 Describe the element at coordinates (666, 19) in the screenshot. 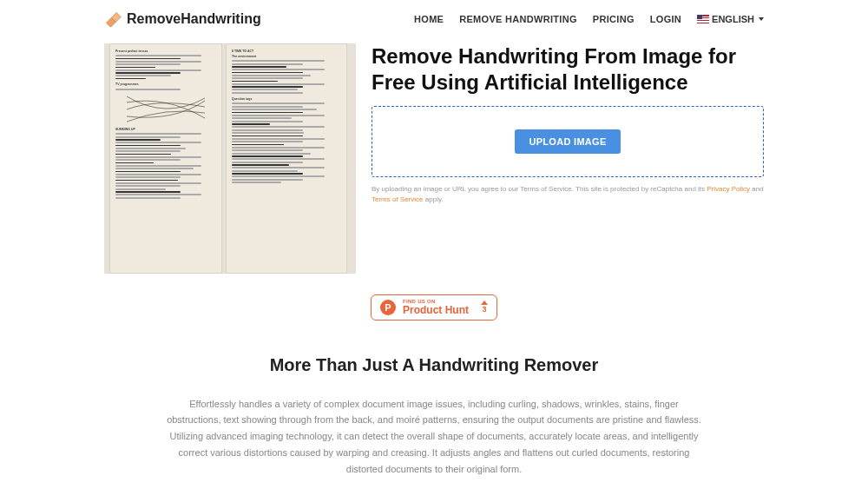

I see `nav-login: LOGIN` at that location.